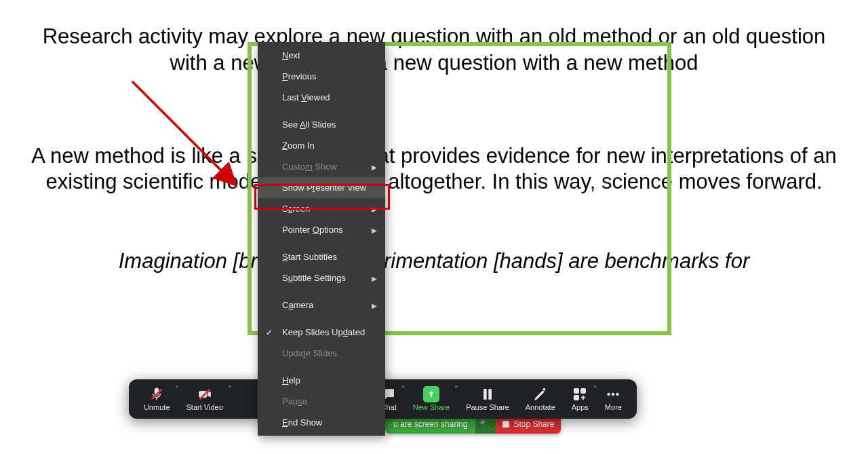 The height and width of the screenshot is (454, 868). What do you see at coordinates (321, 125) in the screenshot?
I see `menu-item-see-all-slides: See All Slides` at bounding box center [321, 125].